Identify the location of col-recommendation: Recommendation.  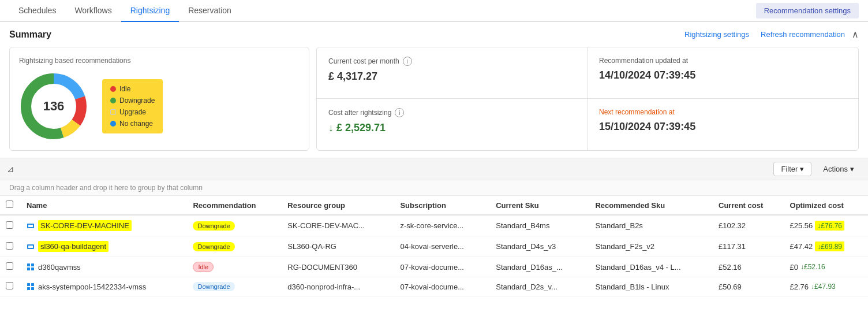
(234, 206).